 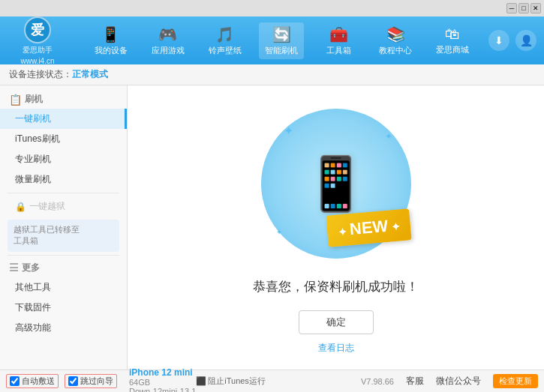 I want to click on toolbox-icon: 🧰, so click(x=339, y=34).